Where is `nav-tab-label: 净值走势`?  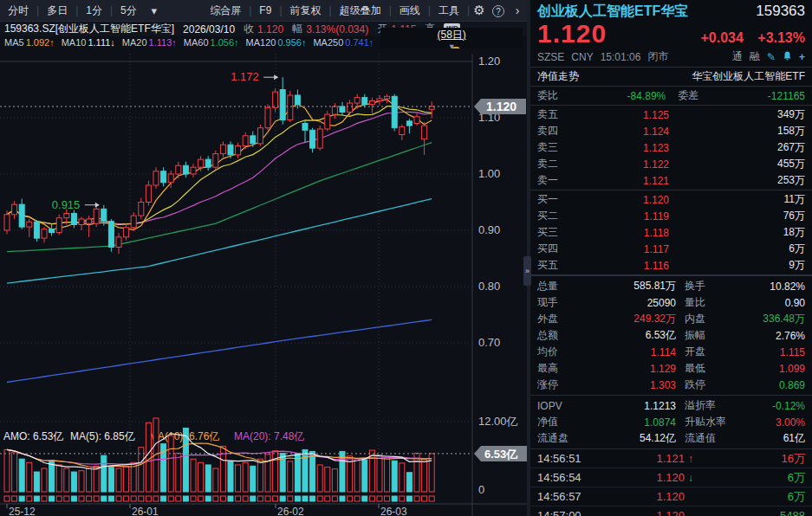 nav-tab-label: 净值走势 is located at coordinates (558, 76).